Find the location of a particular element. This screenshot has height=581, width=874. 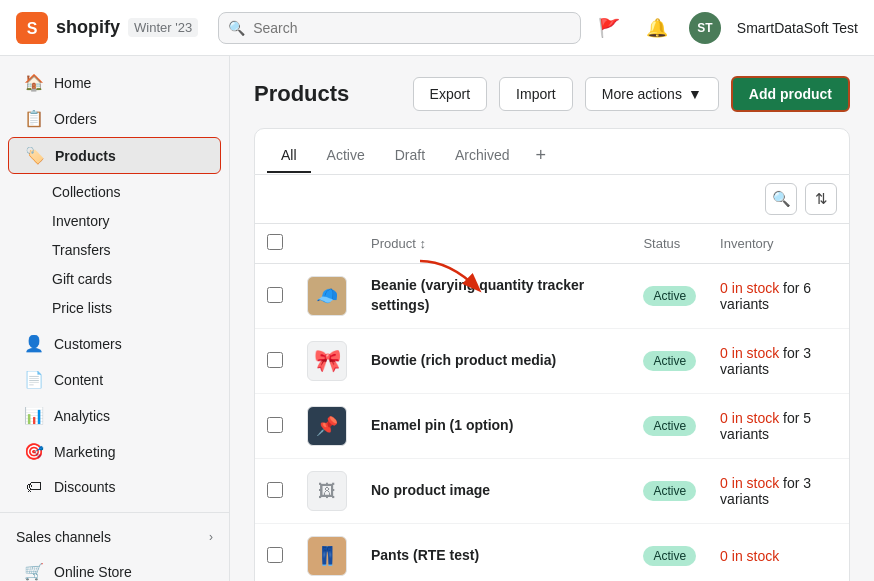

product-name: Pants (RTE test) is located at coordinates (425, 555).